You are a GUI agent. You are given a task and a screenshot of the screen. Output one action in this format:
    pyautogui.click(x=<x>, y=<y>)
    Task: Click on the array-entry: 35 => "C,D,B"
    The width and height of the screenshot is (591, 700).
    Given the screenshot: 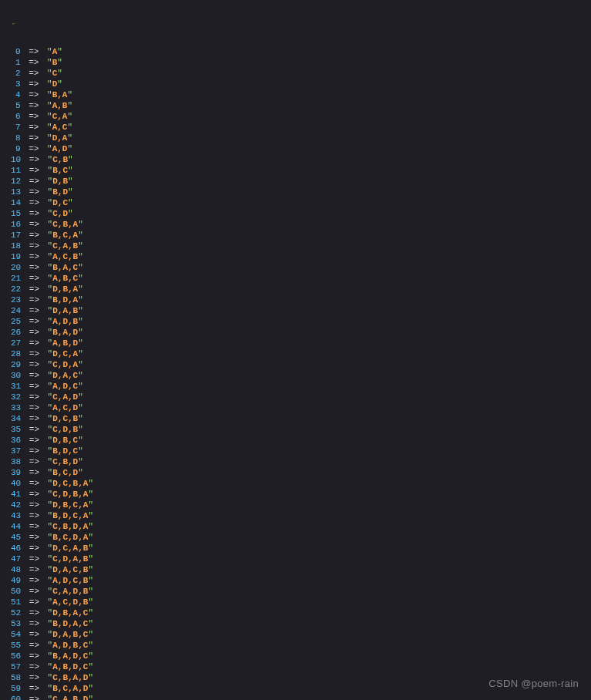 What is the action you would take?
    pyautogui.click(x=301, y=429)
    